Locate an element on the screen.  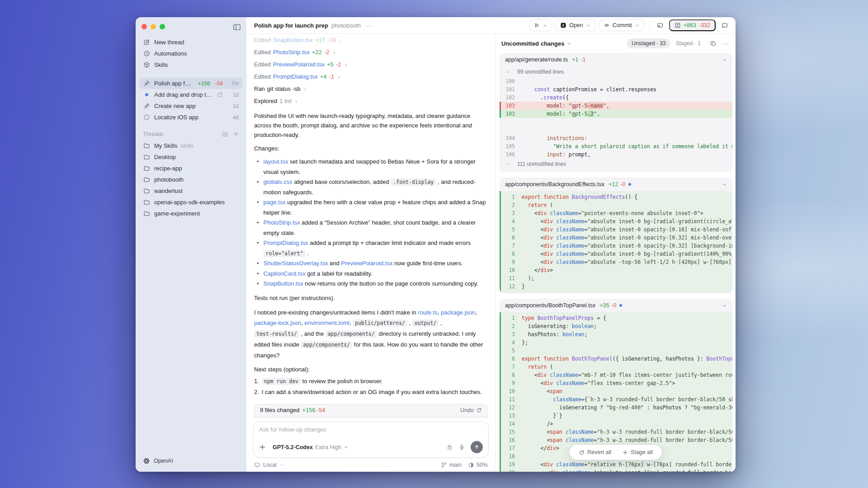
file-link: ShutterStatusOverlay.tsx is located at coordinates (296, 263).